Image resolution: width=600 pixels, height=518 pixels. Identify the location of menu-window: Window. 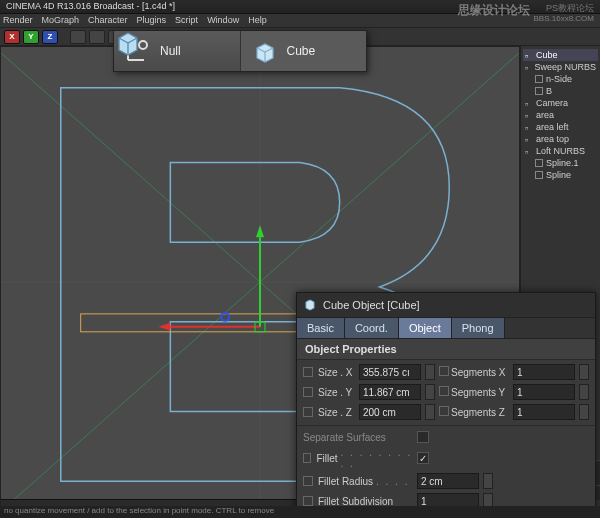
(223, 20).